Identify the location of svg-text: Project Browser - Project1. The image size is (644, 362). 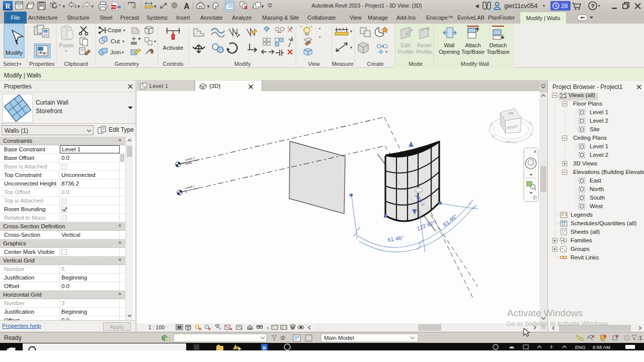
(588, 87).